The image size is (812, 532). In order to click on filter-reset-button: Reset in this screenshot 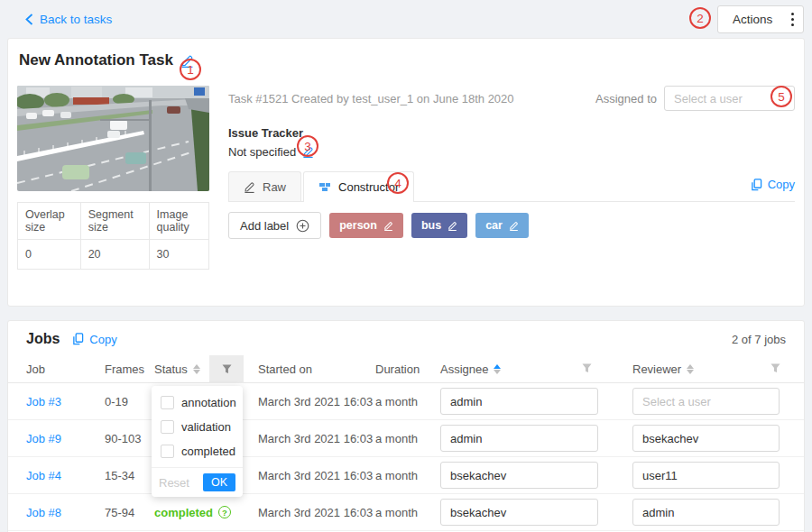, I will do `click(174, 483)`.